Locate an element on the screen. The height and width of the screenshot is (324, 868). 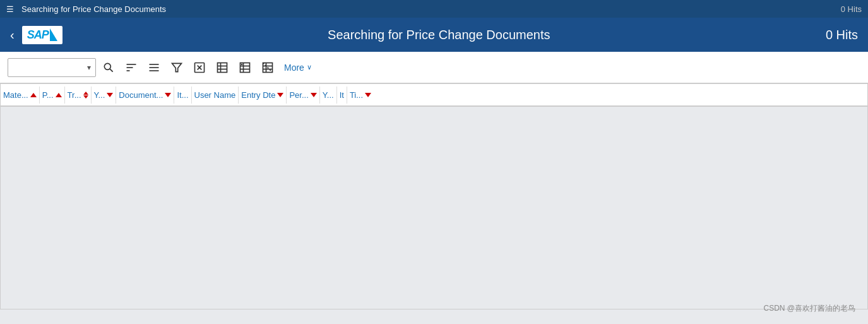
col-header-0: Mate... is located at coordinates (20, 95).